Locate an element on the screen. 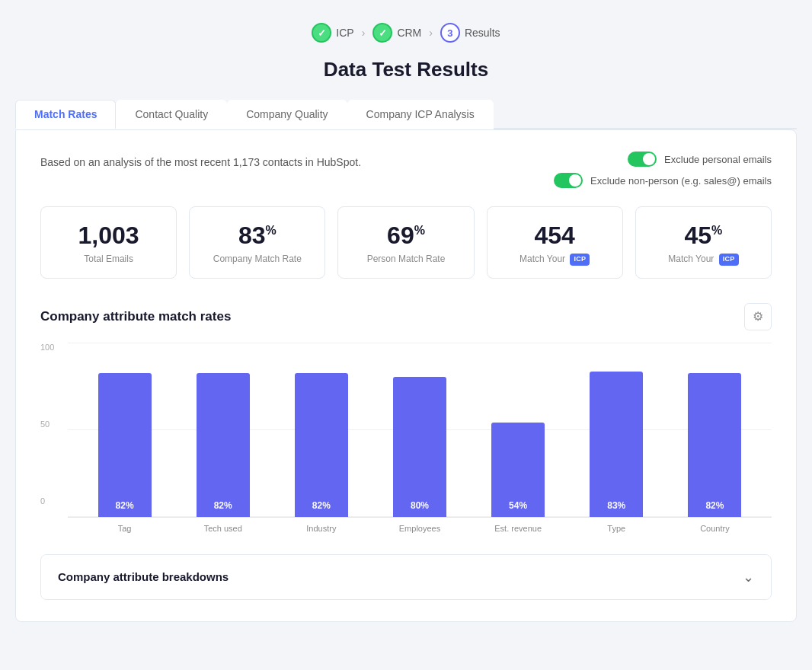 The image size is (812, 670). x-label: Type is located at coordinates (617, 528).